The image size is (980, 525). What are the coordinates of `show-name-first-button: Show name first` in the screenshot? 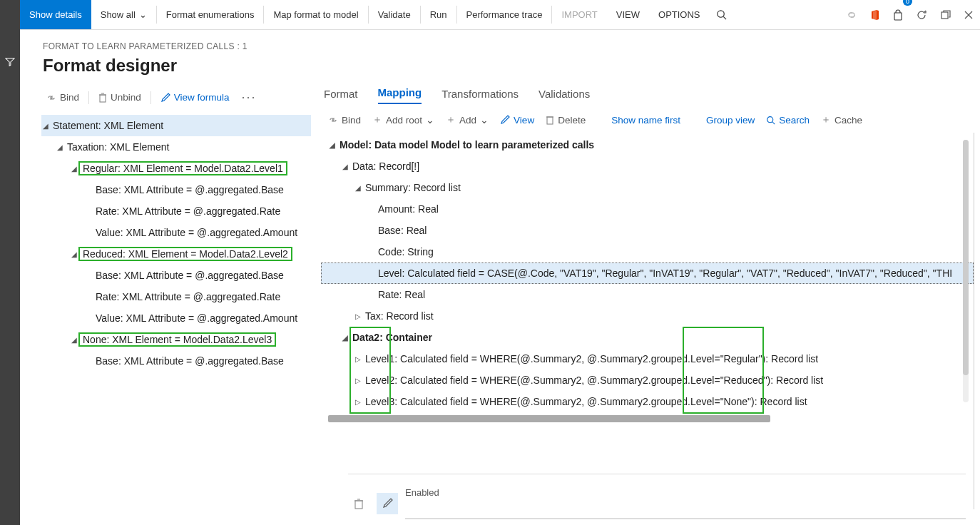 It's located at (646, 120).